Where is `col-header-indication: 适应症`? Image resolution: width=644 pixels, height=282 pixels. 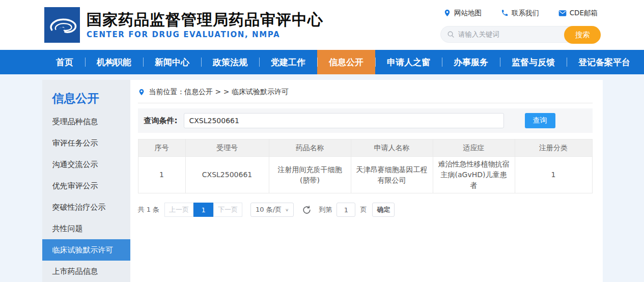
col-header-indication: 适应症 is located at coordinates (473, 148).